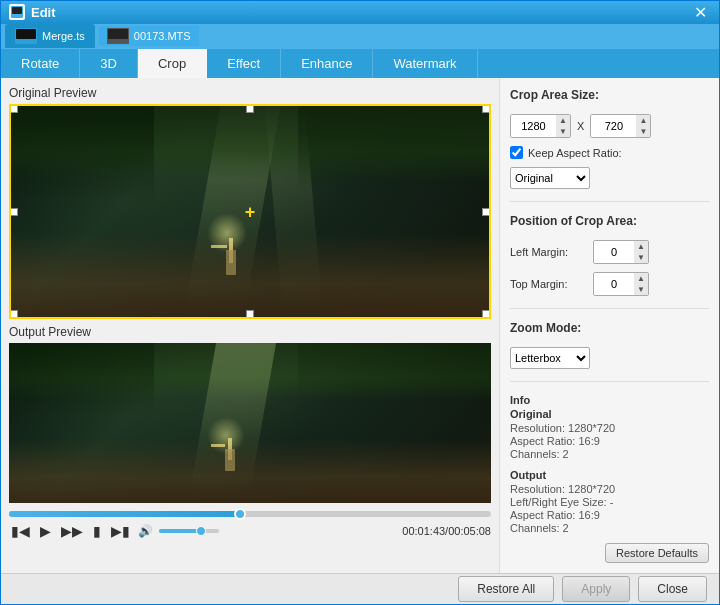 This screenshot has height=605, width=720. What do you see at coordinates (563, 120) in the screenshot?
I see `width-spin-up: ▲` at bounding box center [563, 120].